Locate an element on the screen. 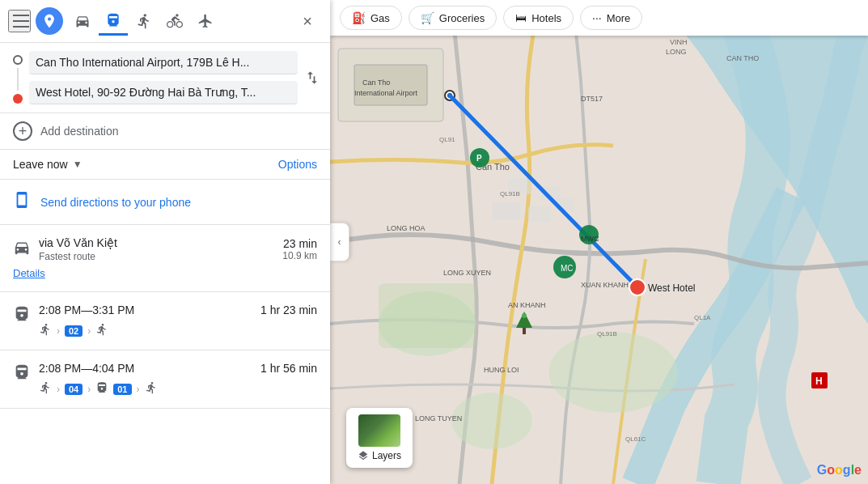 The image size is (868, 484). chevron-down-icon: ▼ is located at coordinates (78, 164).